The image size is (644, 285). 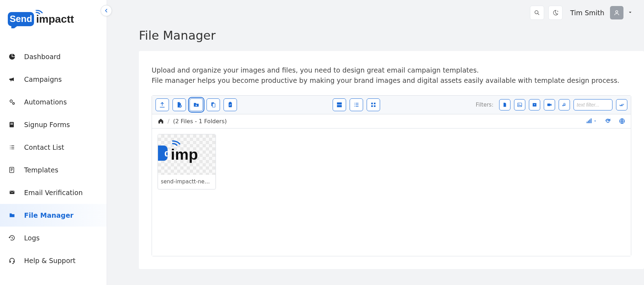 I want to click on bullhorn-icon, so click(x=12, y=79).